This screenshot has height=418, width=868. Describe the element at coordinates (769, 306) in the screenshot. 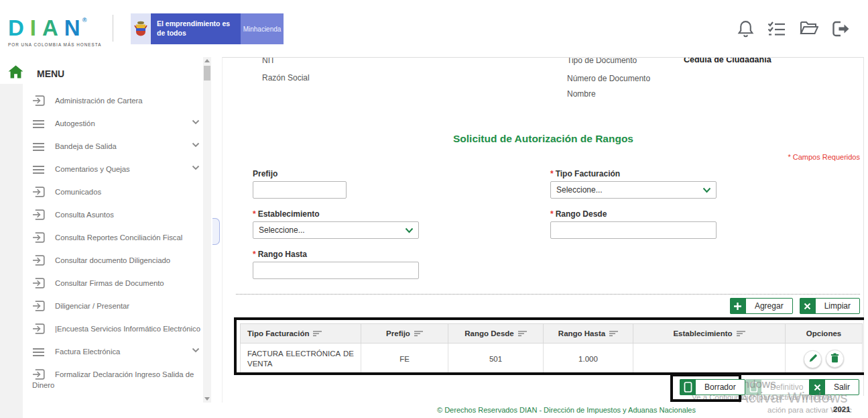

I see `agregar-label: Agregar` at that location.